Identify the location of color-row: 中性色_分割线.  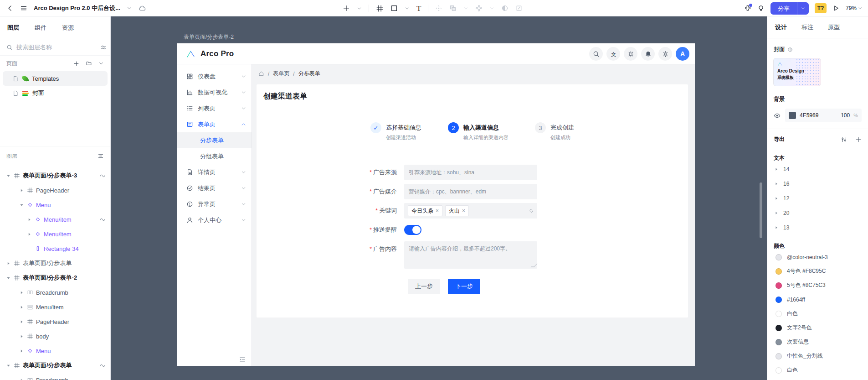
(817, 356).